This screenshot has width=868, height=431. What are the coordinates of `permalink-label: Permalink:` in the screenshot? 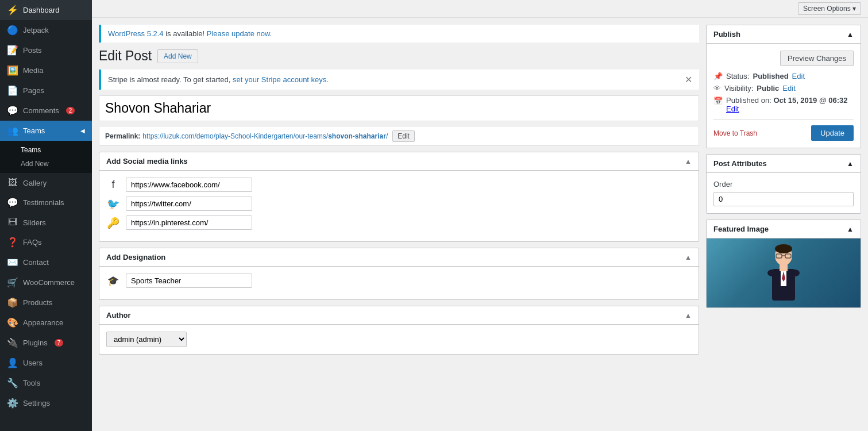 It's located at (123, 136).